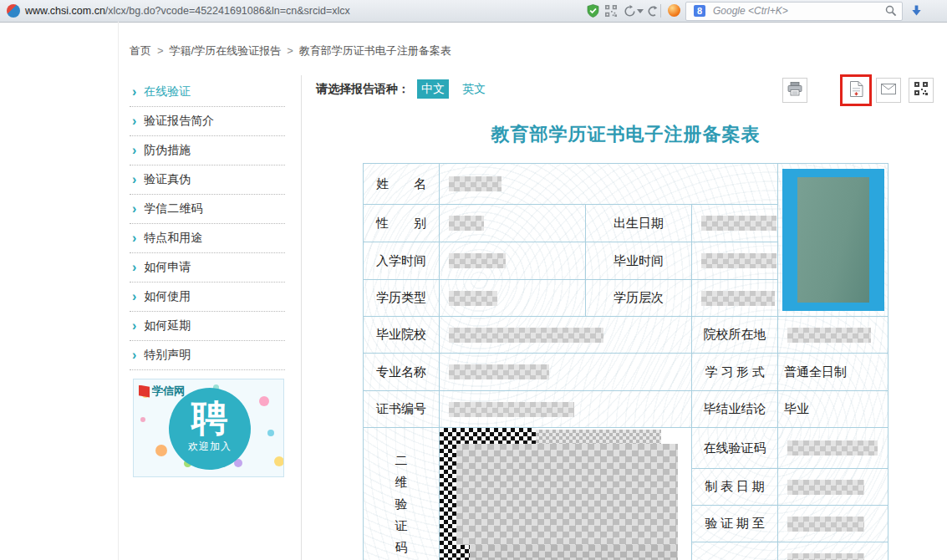 This screenshot has height=560, width=947. I want to click on search-box: 8 Google <Ctrl+K>, so click(794, 12).